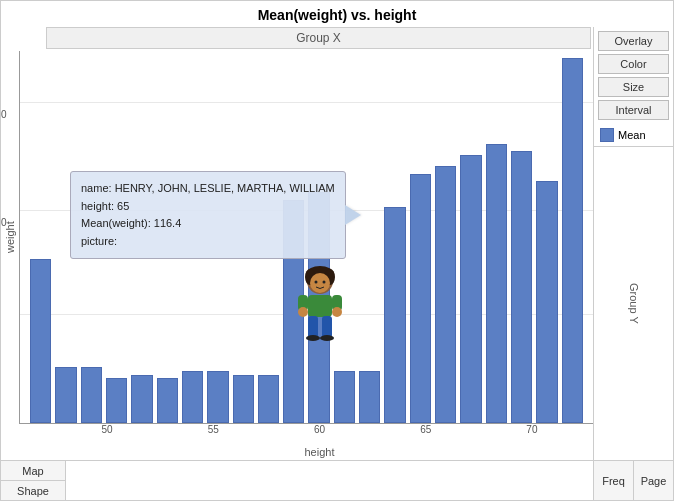 This screenshot has height=501, width=674. Describe the element at coordinates (337, 480) in the screenshot. I see `bottom-bar: Map Shape Freq Page` at that location.